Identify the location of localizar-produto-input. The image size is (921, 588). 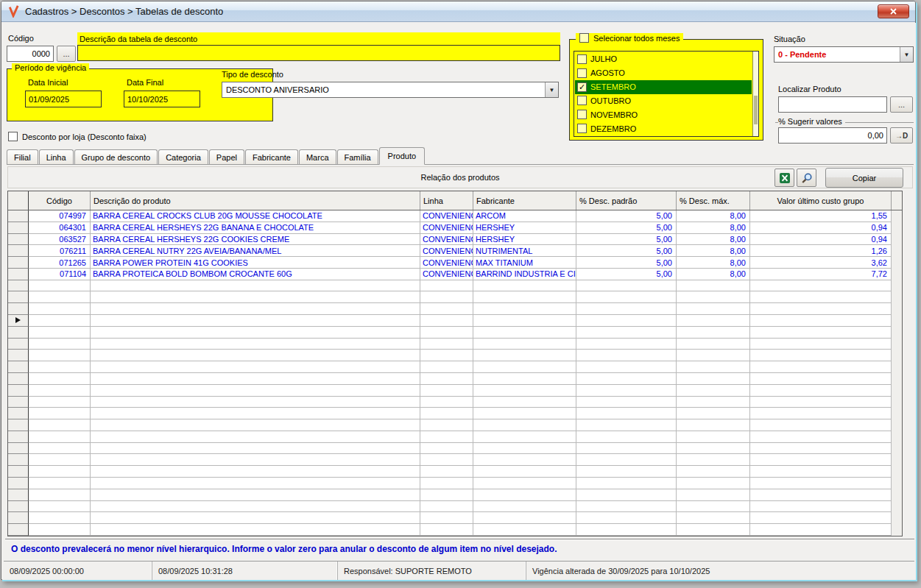
(833, 105).